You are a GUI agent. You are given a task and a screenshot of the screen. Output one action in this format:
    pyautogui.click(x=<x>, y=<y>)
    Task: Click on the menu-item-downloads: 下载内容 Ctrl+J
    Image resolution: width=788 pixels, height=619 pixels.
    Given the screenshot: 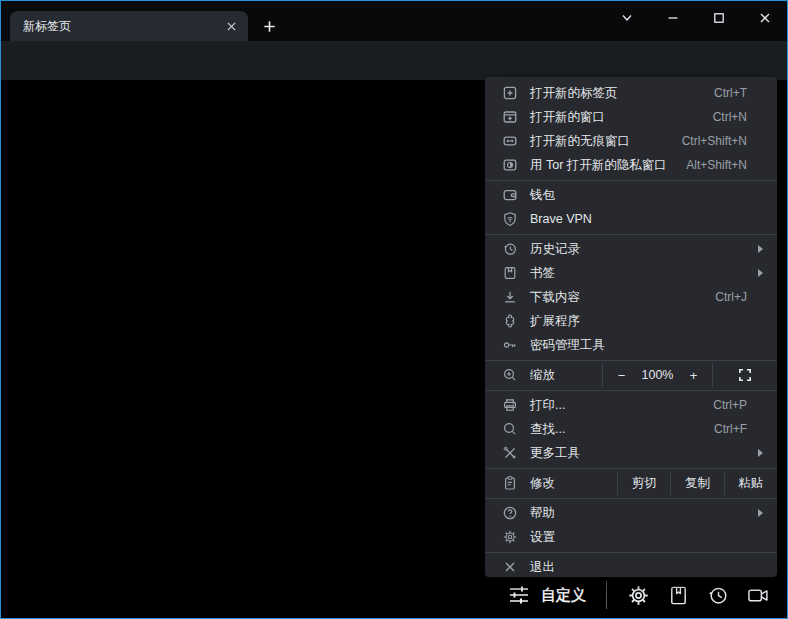 What is the action you would take?
    pyautogui.click(x=631, y=297)
    